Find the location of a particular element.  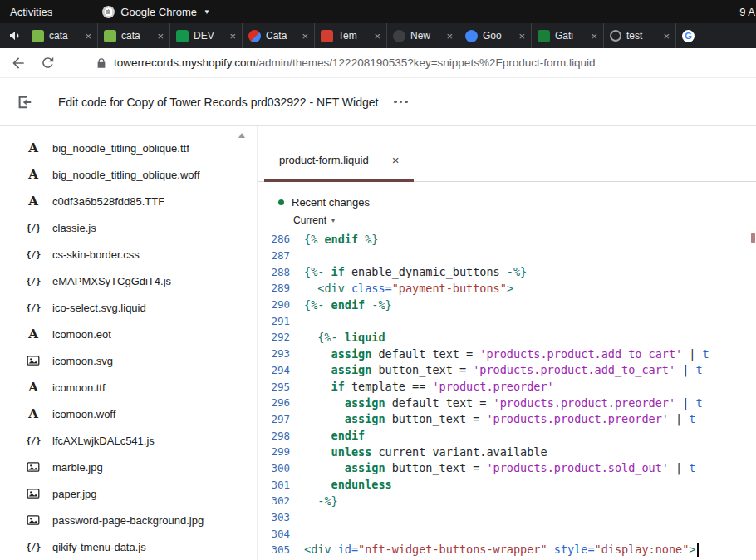

tab-title: New is located at coordinates (425, 36).